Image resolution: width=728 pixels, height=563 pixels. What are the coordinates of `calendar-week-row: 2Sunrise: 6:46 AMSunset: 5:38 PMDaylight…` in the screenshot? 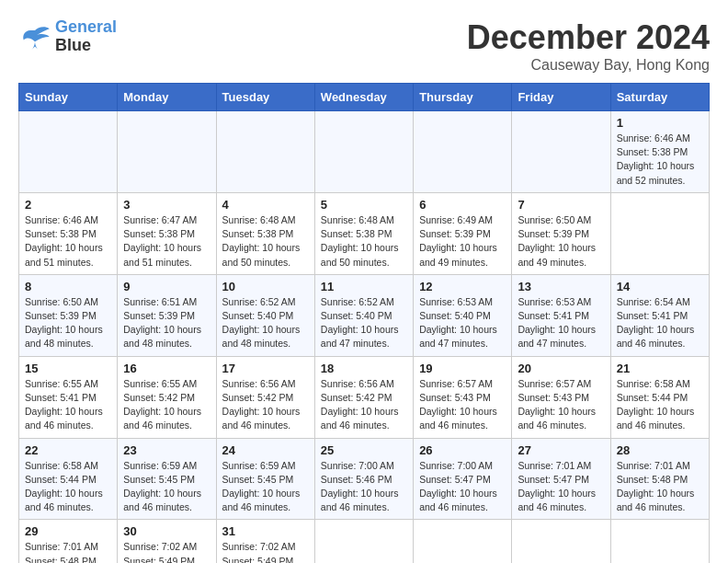 It's located at (364, 234).